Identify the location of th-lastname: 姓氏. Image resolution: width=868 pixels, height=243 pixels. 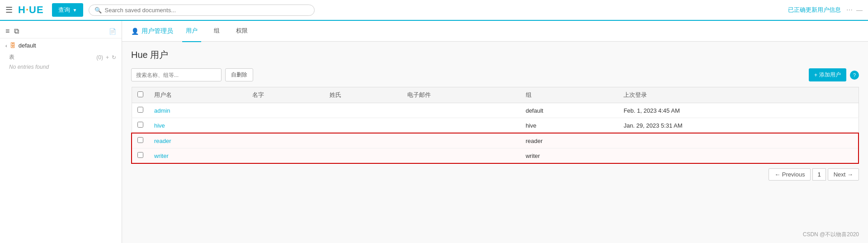
(363, 95).